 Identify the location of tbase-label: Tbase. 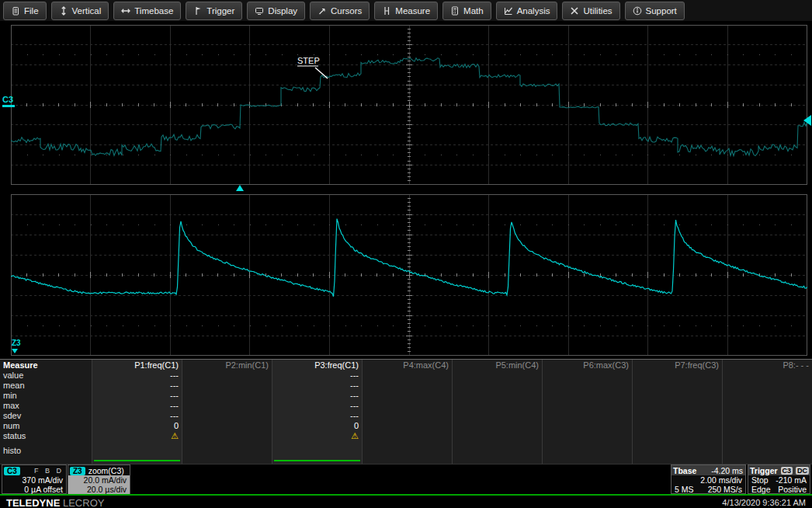
(685, 471).